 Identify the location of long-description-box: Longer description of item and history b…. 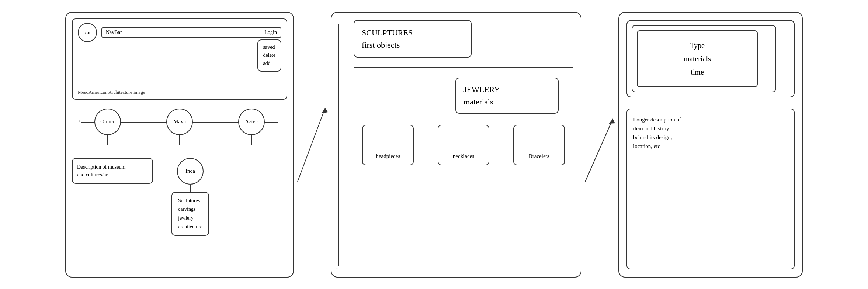
(711, 189).